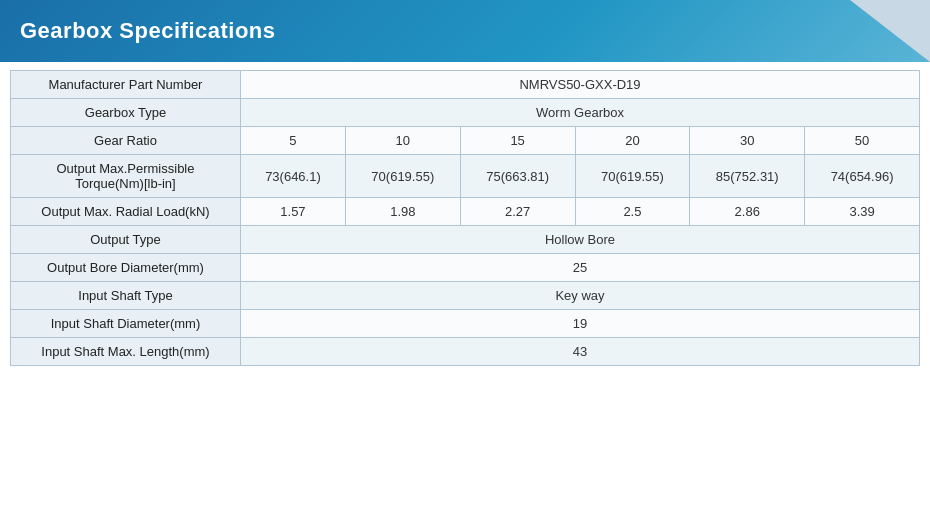  Describe the element at coordinates (294, 212) in the screenshot. I see `value-radial-5: 1.57` at that location.